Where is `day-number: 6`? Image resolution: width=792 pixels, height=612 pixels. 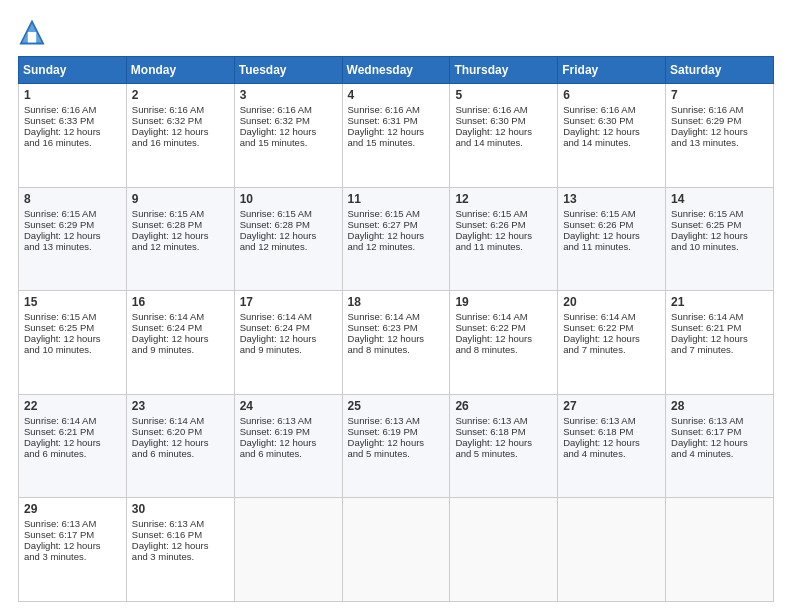
day-number: 6 is located at coordinates (612, 95).